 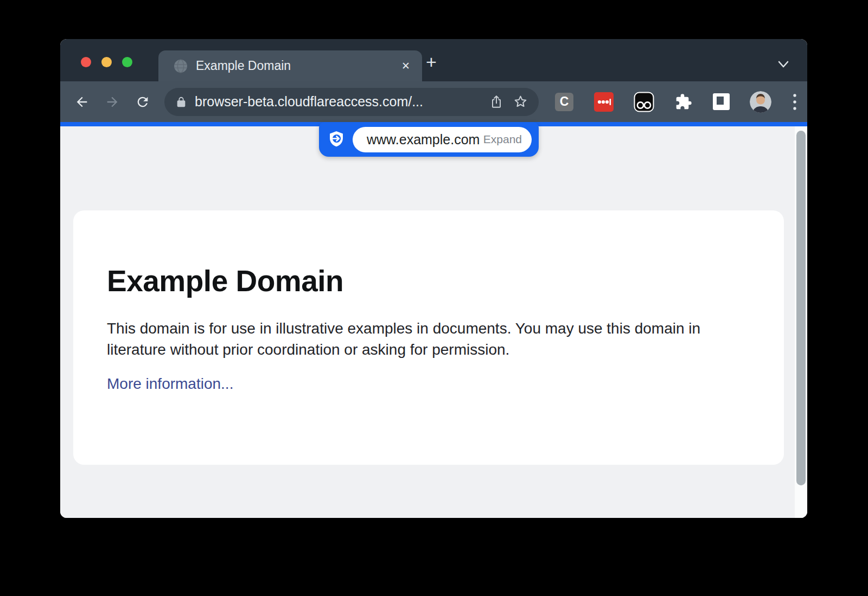 I want to click on fullscreen-window-button, so click(x=127, y=62).